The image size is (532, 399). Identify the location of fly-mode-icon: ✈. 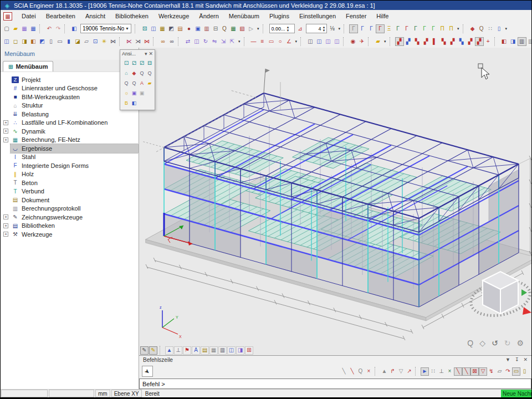
(362, 42).